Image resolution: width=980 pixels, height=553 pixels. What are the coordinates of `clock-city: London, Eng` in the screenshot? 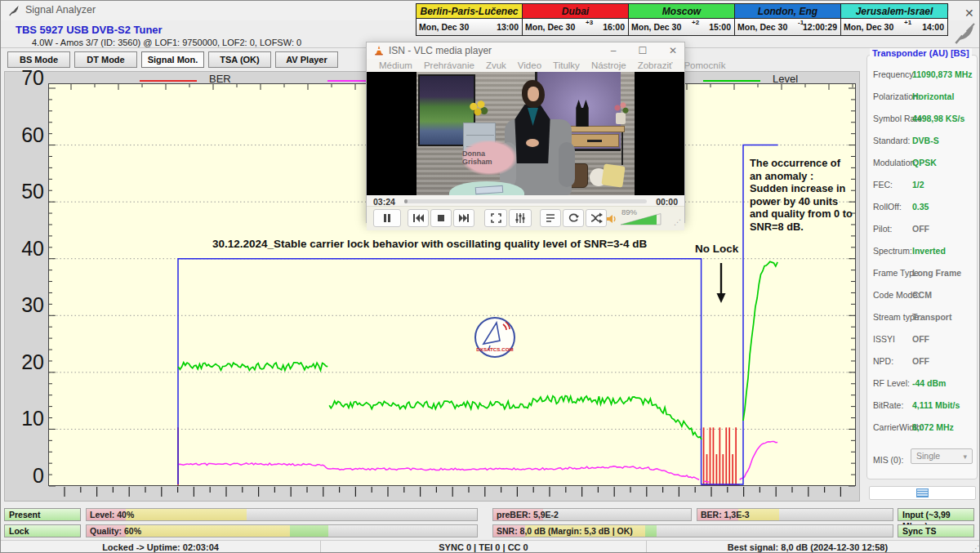 It's located at (787, 11).